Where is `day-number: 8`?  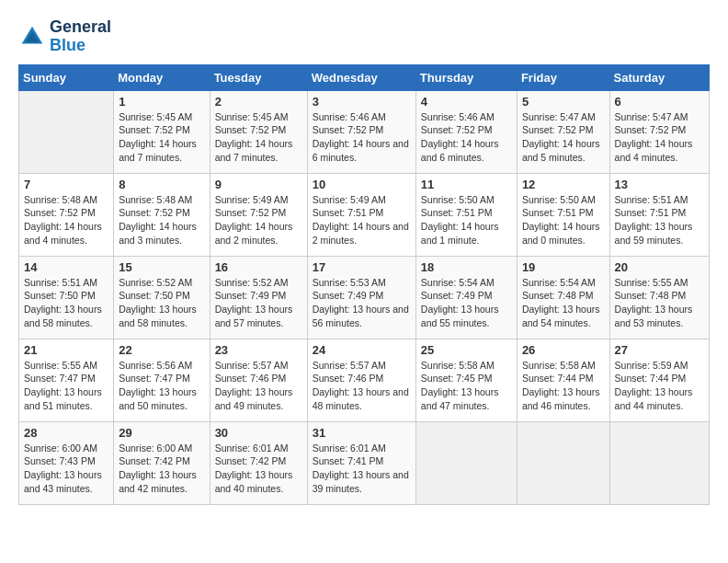 day-number: 8 is located at coordinates (162, 184).